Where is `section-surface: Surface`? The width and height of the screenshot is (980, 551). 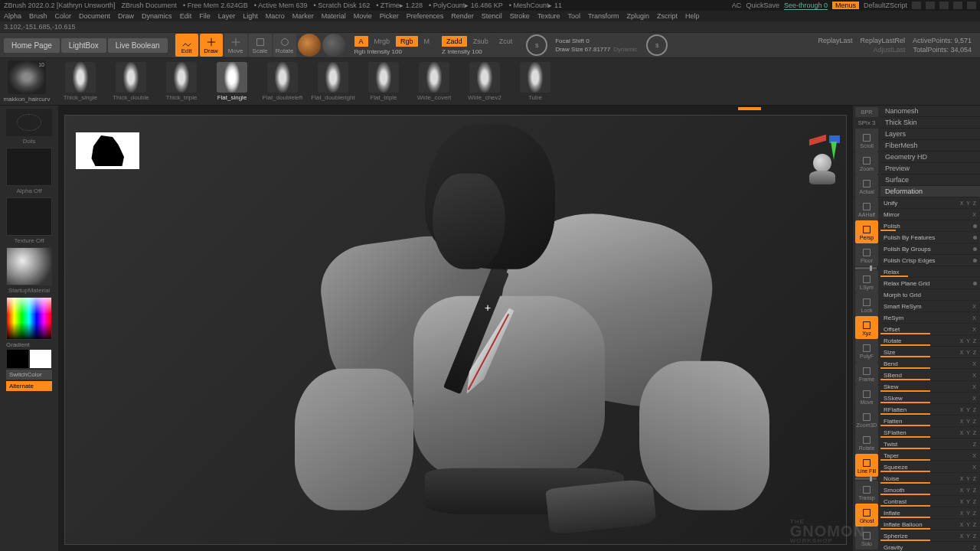
section-surface: Surface is located at coordinates (930, 181).